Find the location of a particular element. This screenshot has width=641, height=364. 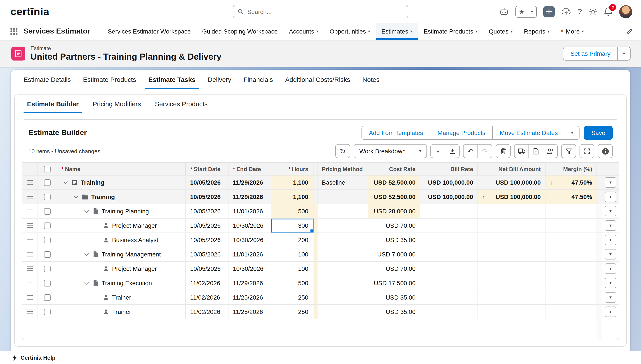

notifications-bell-icon: 2 is located at coordinates (608, 12).